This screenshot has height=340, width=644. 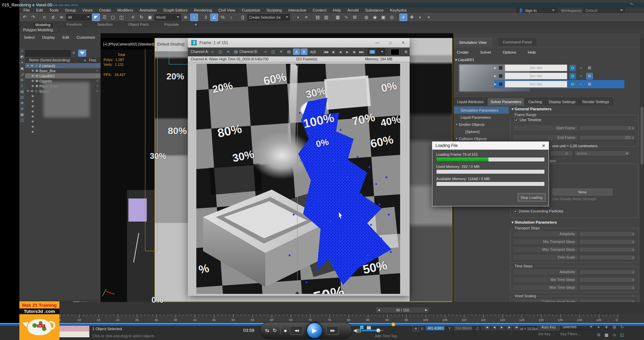 I want to click on param-tab-display-settings: Display Settings, so click(x=562, y=102).